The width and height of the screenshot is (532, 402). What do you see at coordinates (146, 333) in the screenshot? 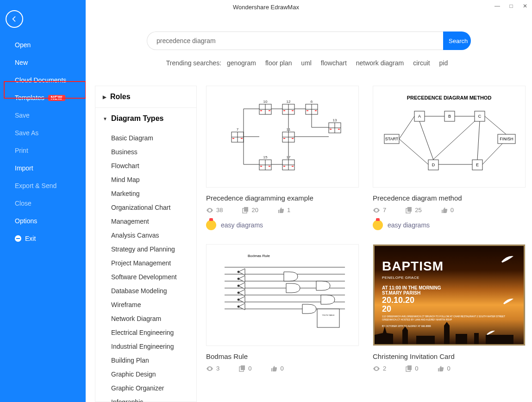
I see `filter-item: Electrical Engineering` at bounding box center [146, 333].